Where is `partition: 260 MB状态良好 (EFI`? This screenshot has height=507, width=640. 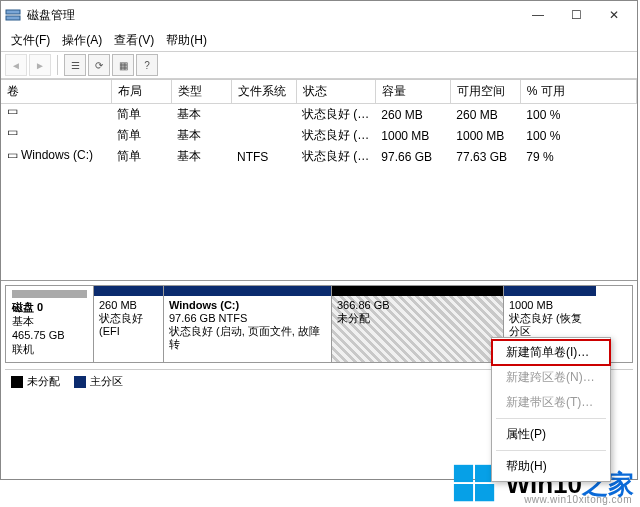
partition: 260 MB状态良好 (EFI is located at coordinates (129, 324).